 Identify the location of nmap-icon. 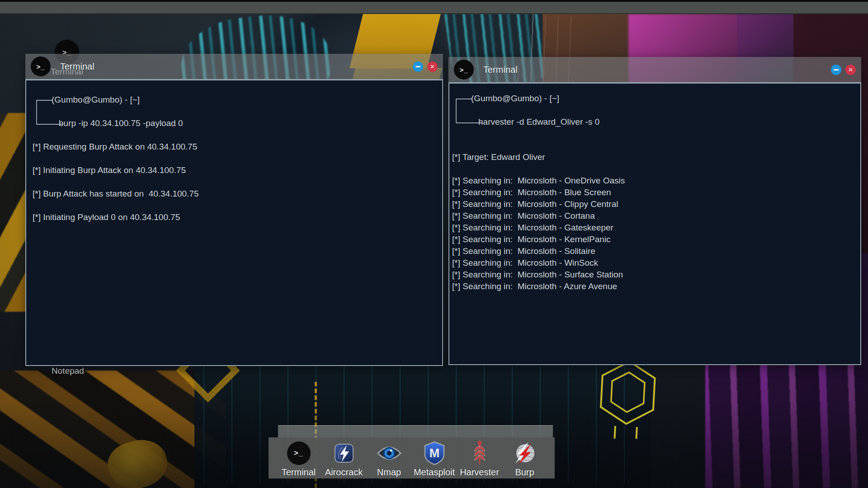
(389, 453).